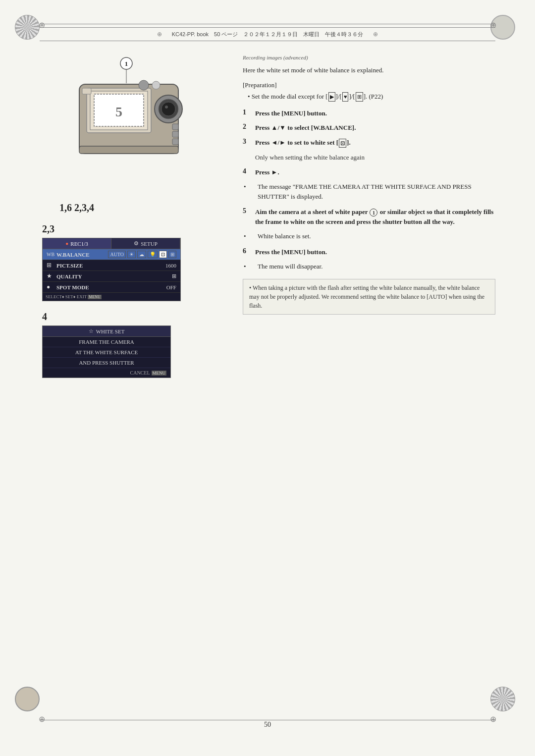 The width and height of the screenshot is (535, 756). What do you see at coordinates (114, 276) in the screenshot?
I see `quality-label: QUALITY` at bounding box center [114, 276].